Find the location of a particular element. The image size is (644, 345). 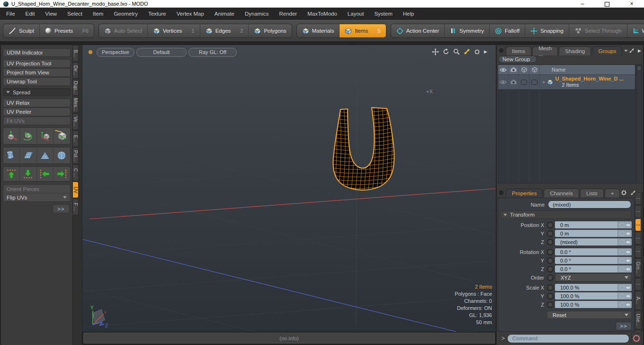

workplane-button: WorkPlane is located at coordinates (635, 31).